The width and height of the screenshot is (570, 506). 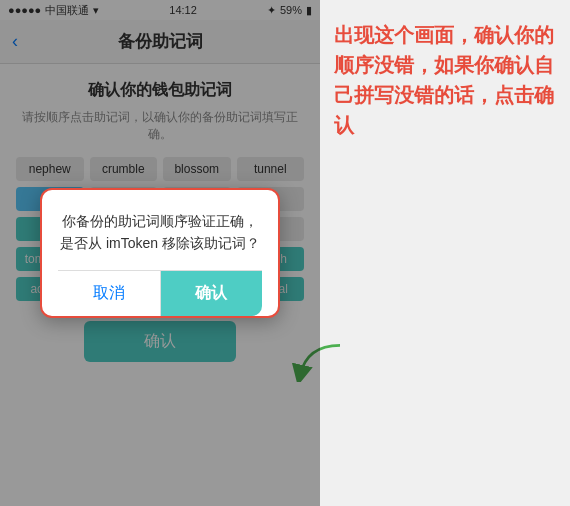 What do you see at coordinates (212, 294) in the screenshot?
I see `modal-confirm-button: 确认` at bounding box center [212, 294].